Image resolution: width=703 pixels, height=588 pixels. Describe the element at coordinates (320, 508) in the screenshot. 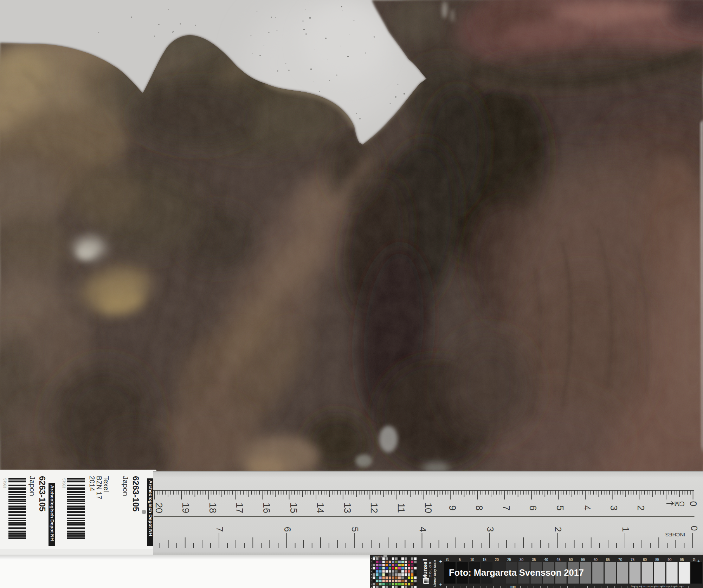

I see `svg-text: 14` at that location.